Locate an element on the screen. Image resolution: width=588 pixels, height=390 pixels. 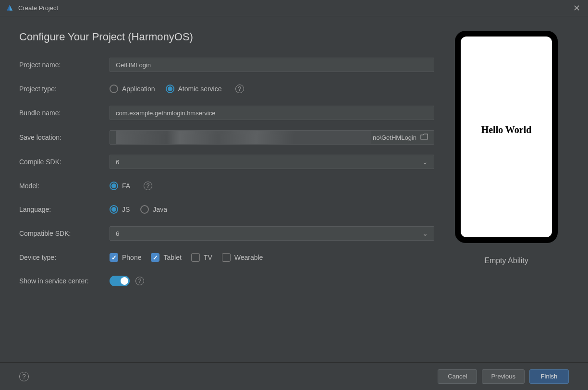
label-language: Language: is located at coordinates (64, 209).